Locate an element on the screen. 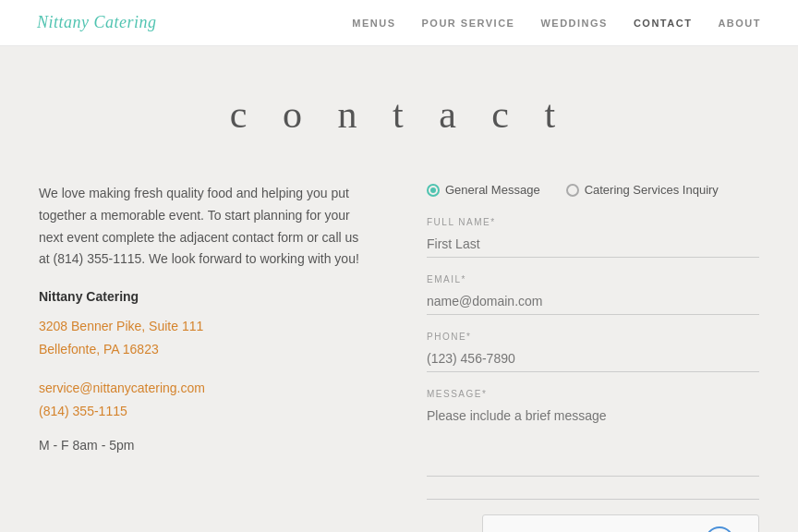 The image size is (798, 532). phone-field: PHONE* is located at coordinates (593, 352).